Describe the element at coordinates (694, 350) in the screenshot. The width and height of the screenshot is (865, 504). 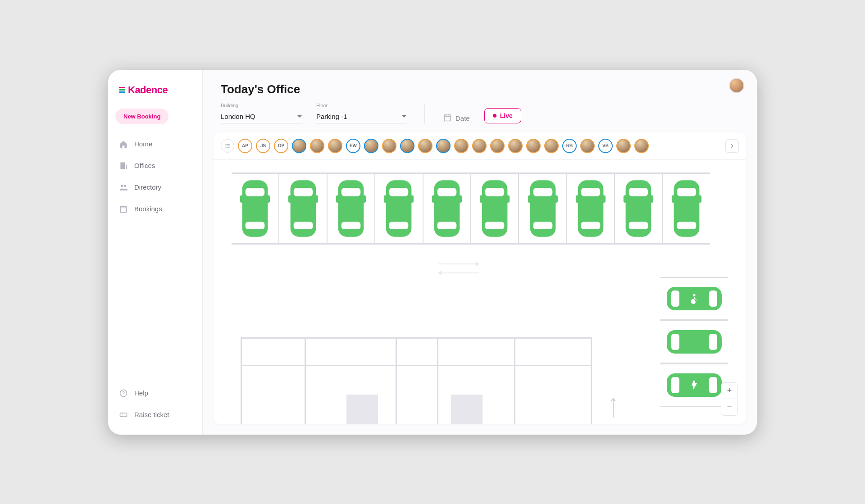
I see `parking-column-right` at that location.